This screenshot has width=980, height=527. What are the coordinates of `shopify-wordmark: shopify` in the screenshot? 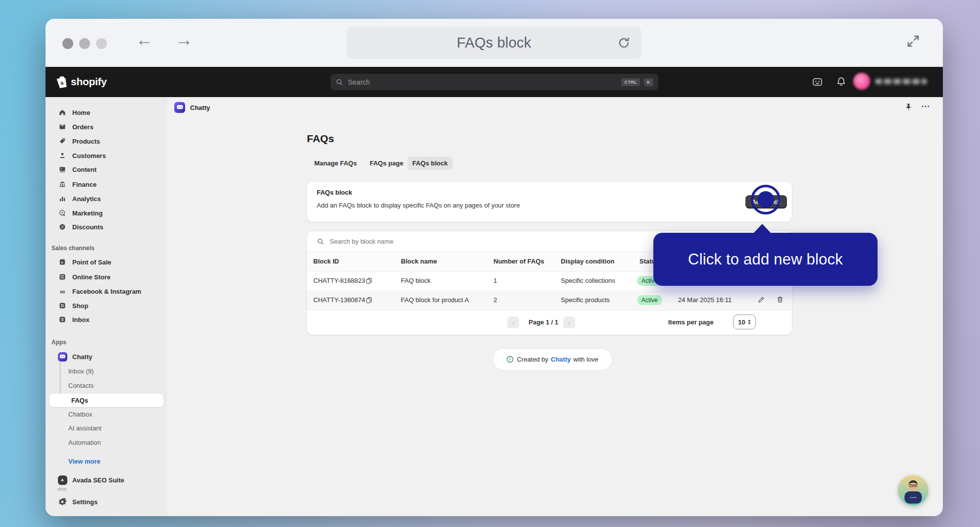 It's located at (89, 82).